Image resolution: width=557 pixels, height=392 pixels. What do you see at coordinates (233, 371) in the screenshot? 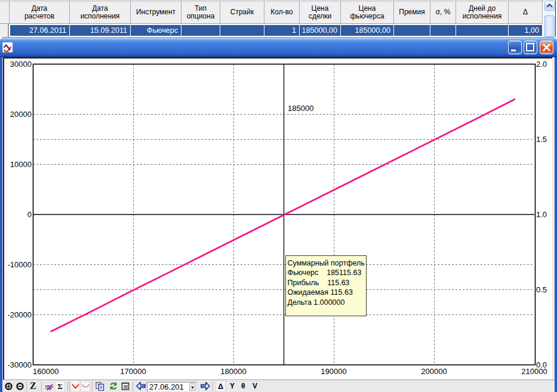
I see `svg-text: 180000` at bounding box center [233, 371].